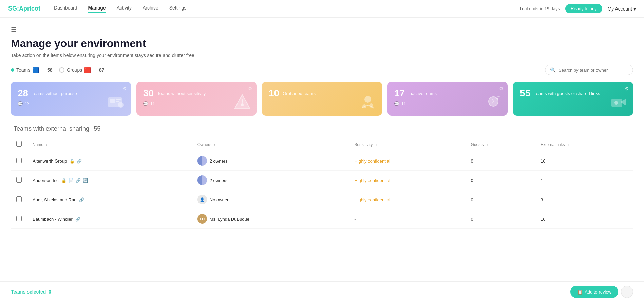  Describe the element at coordinates (125, 89) in the screenshot. I see `gear-icon: ⚙` at that location.